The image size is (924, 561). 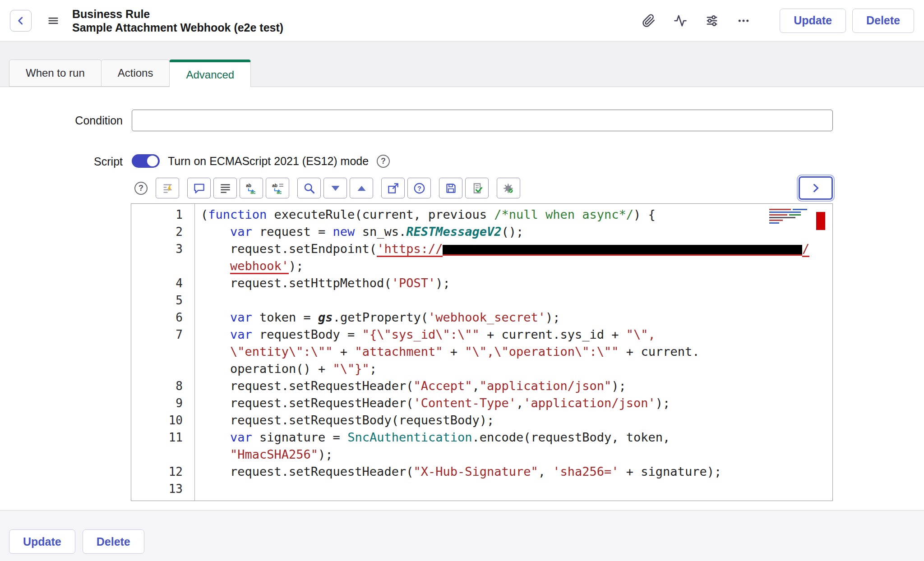 I want to click on line-number: 12, so click(x=163, y=472).